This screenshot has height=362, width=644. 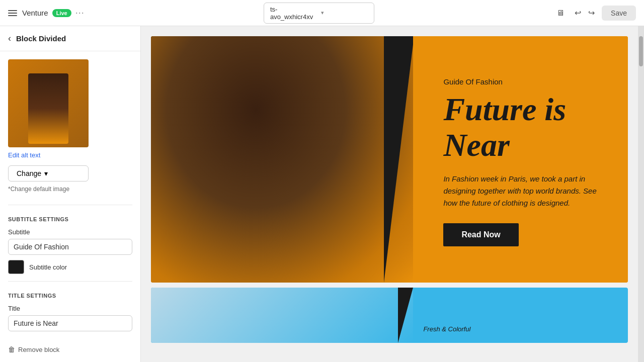 I want to click on title-input, so click(x=70, y=323).